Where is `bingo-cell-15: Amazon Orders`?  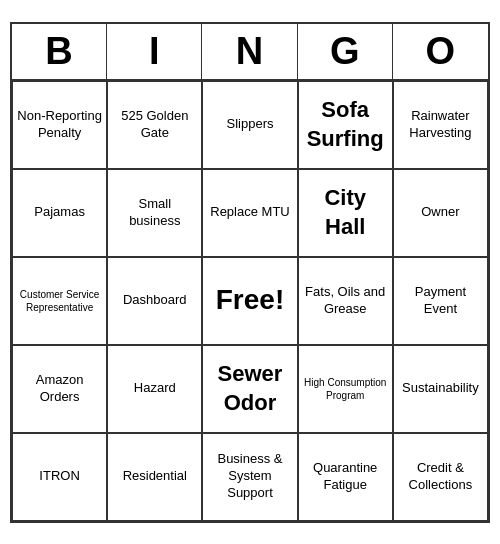 bingo-cell-15: Amazon Orders is located at coordinates (60, 389).